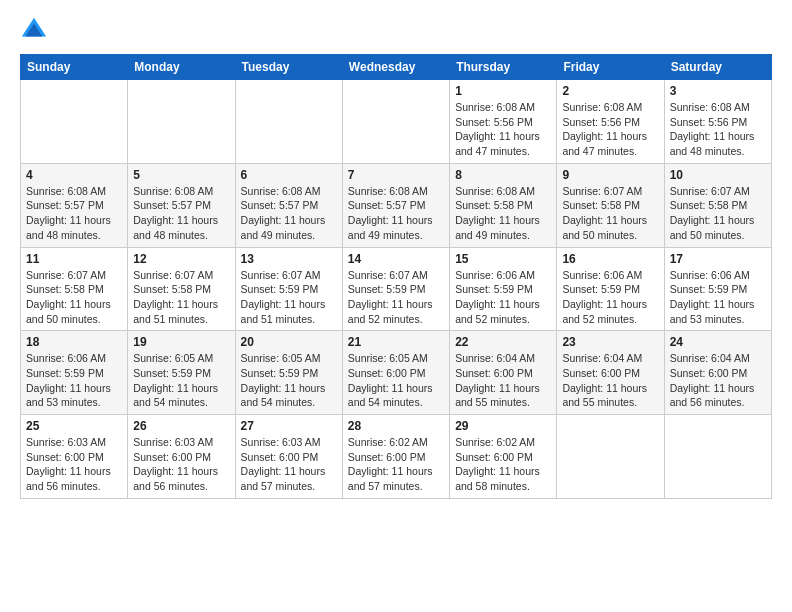  What do you see at coordinates (74, 259) in the screenshot?
I see `day-number: 11` at bounding box center [74, 259].